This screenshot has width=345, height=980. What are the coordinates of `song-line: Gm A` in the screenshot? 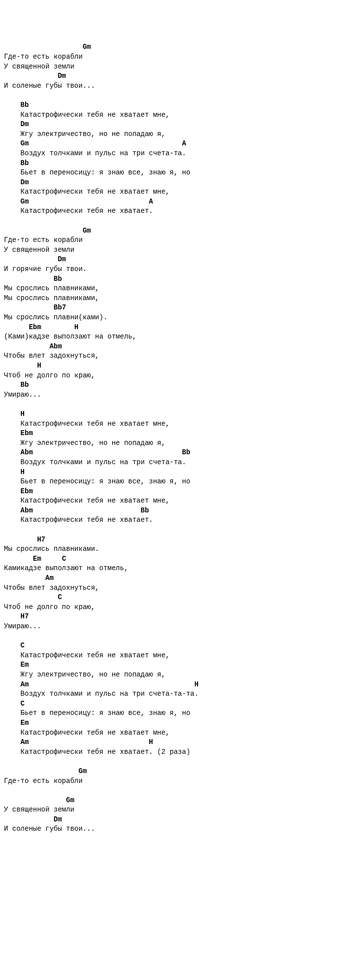 It's located at (172, 144).